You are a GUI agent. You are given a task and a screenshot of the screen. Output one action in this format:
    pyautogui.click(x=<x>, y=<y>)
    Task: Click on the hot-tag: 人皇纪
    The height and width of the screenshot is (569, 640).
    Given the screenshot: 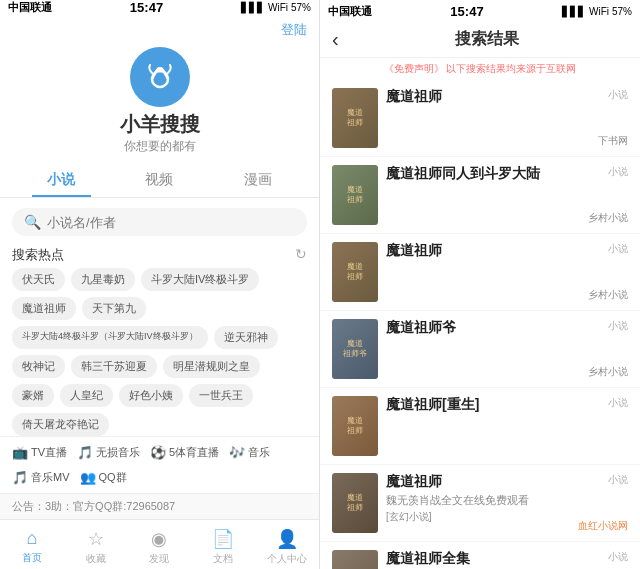 What is the action you would take?
    pyautogui.click(x=86, y=396)
    